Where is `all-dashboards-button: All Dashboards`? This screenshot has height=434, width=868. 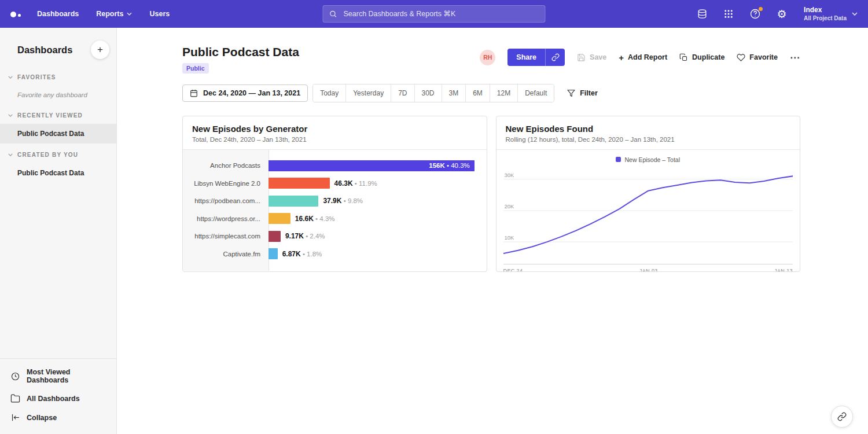
all-dashboards-button: All Dashboards is located at coordinates (58, 398).